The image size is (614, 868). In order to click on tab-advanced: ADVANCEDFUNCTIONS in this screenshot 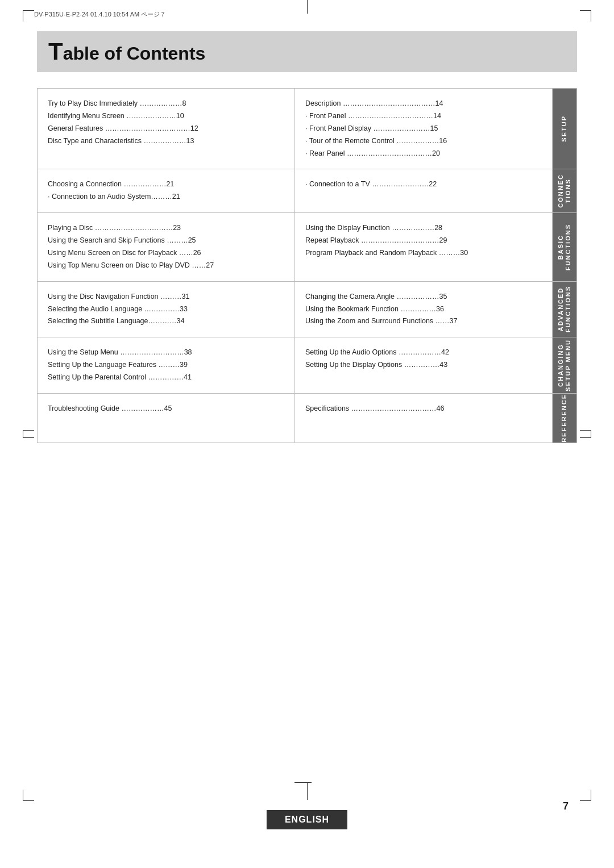, I will do `click(565, 310)`.